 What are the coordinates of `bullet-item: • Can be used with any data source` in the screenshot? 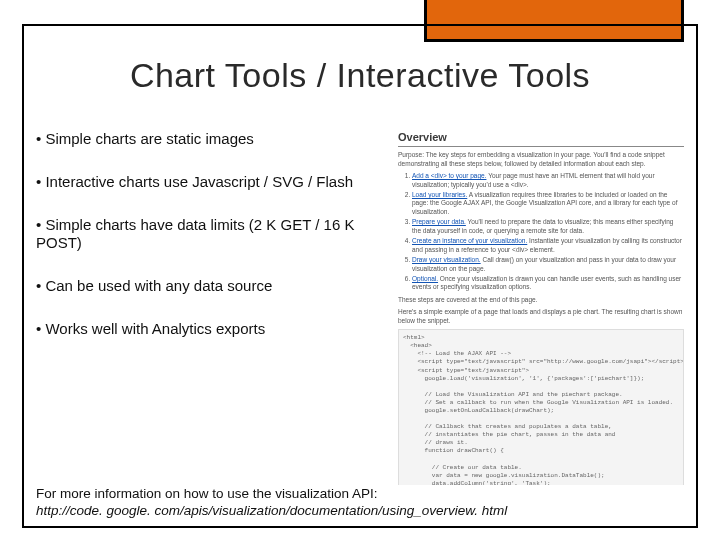 It's located at (211, 286).